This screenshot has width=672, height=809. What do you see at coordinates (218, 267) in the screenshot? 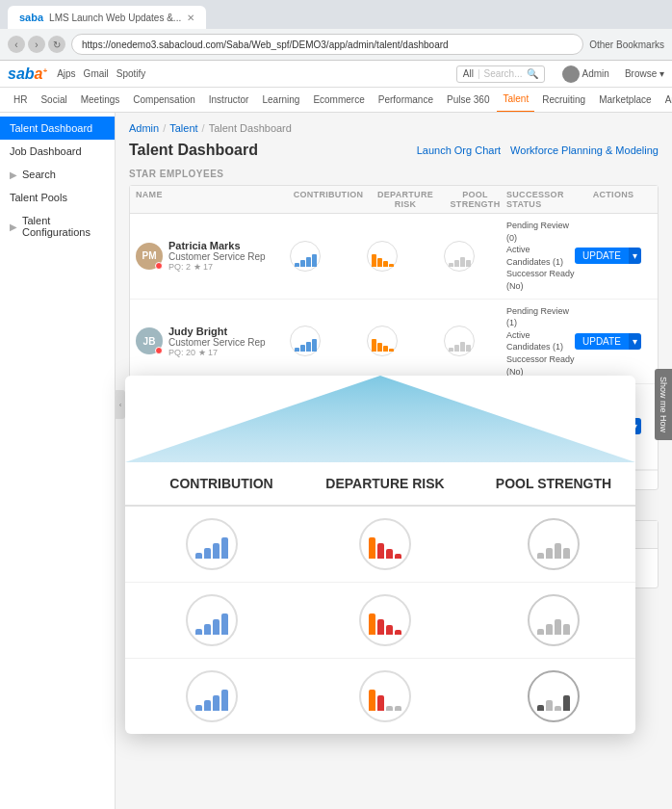
I see `emp-meta-patricia: PQ: 2 ★ 17` at bounding box center [218, 267].